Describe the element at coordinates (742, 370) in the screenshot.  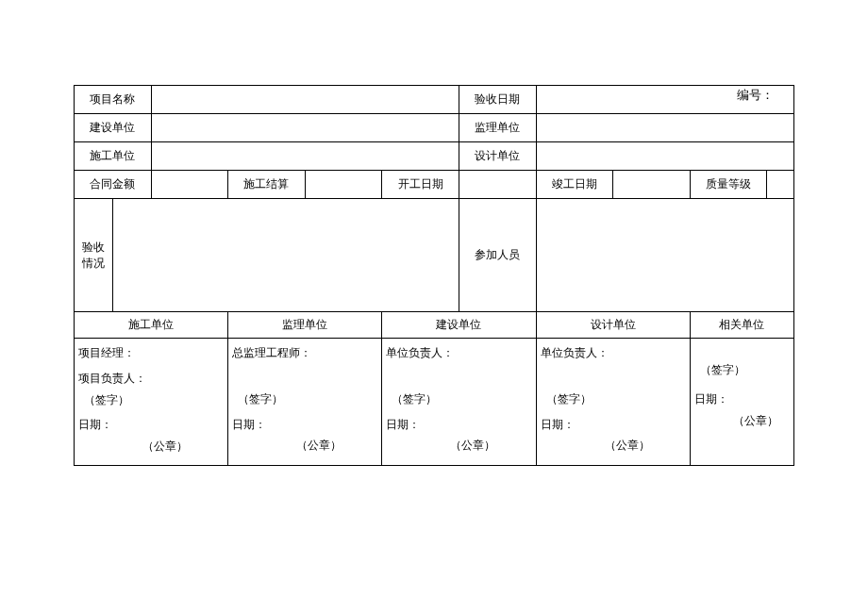
I see `related-sign: （签字）` at that location.